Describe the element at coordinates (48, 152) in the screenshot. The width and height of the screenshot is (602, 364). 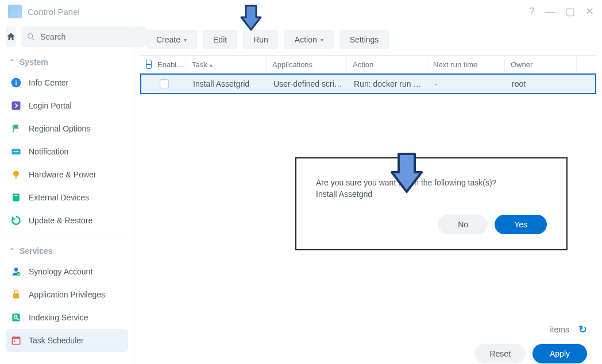
I see `sidebar-item-label: Notification` at that location.